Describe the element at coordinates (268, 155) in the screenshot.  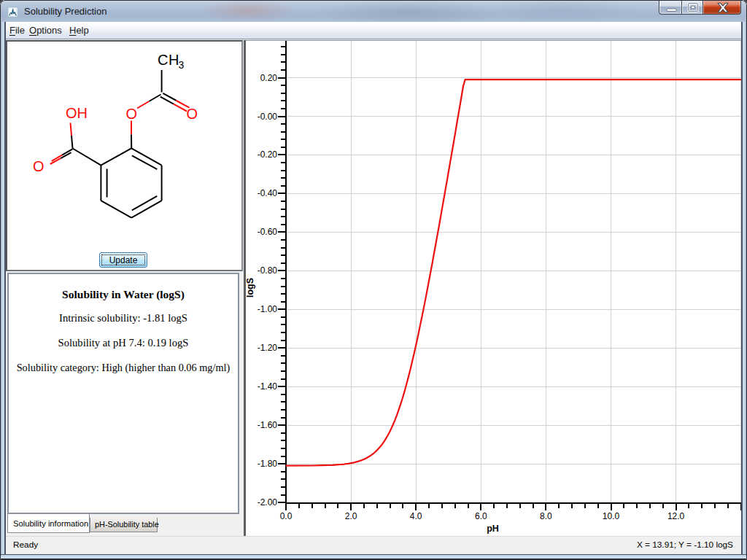
I see `svg-text: -0.20` at that location.